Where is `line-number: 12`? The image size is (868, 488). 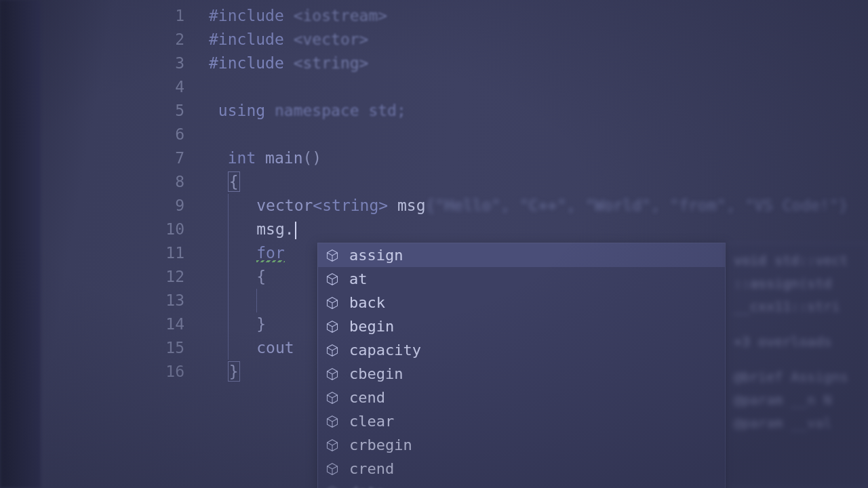
line-number: 12 is located at coordinates (165, 277).